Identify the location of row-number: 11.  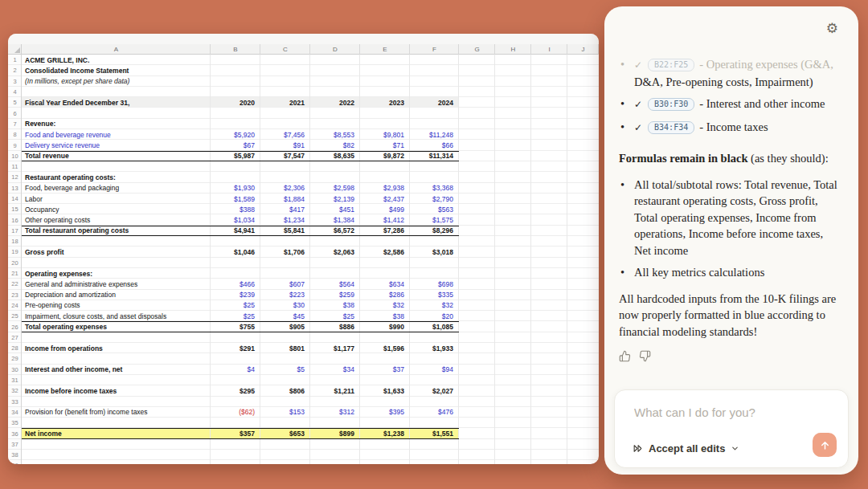
(14, 167).